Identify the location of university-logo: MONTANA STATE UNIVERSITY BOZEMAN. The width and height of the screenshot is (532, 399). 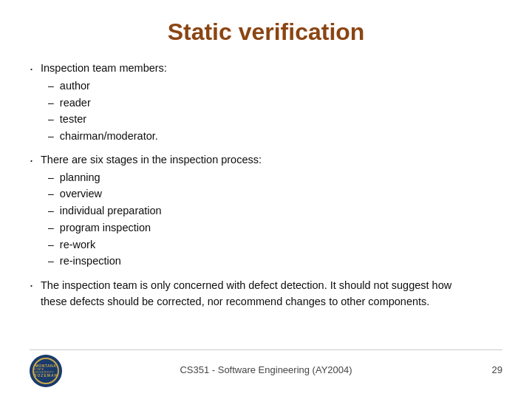
(52, 369).